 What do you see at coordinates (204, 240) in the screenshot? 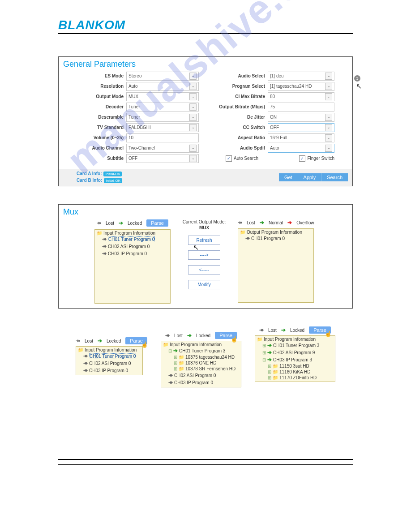
I see `refresh-button: Refresh` at bounding box center [204, 240].